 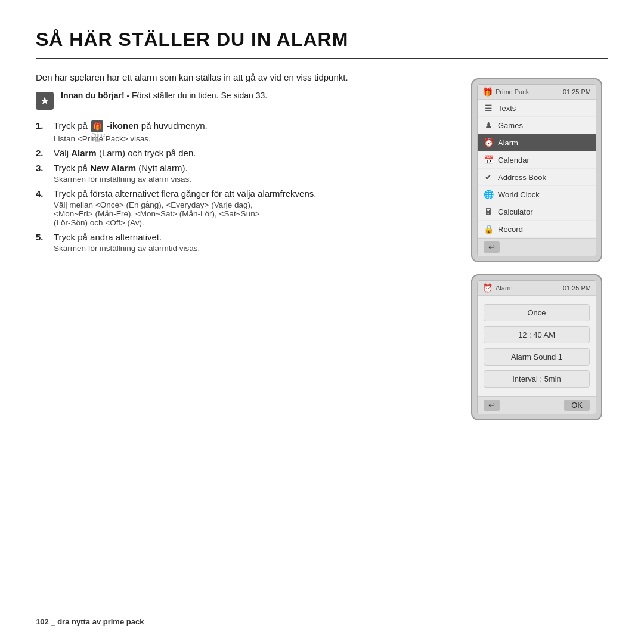 I want to click on step-4-num: 4., so click(x=42, y=193).